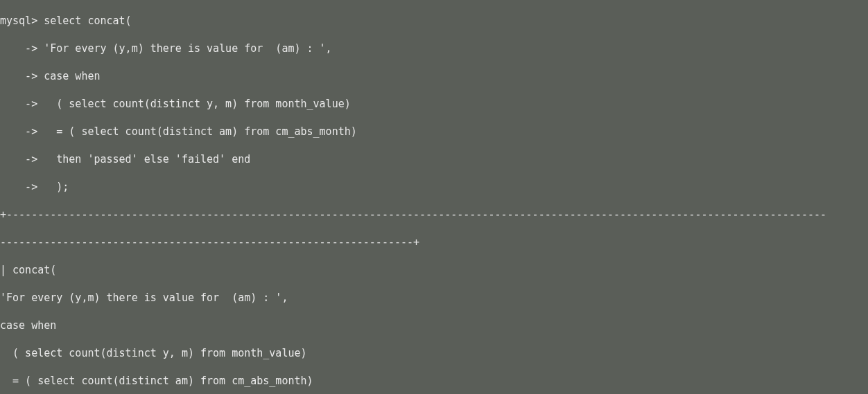  What do you see at coordinates (434, 381) in the screenshot?
I see `table-header: = ( select count(distinct am) from cm_ab…` at bounding box center [434, 381].